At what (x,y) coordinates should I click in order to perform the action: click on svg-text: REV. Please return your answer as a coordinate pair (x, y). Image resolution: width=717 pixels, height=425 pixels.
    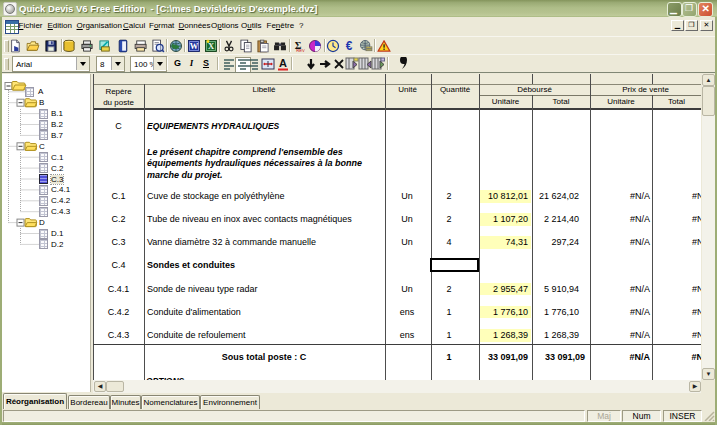
    Looking at the image, I should click on (300, 50).